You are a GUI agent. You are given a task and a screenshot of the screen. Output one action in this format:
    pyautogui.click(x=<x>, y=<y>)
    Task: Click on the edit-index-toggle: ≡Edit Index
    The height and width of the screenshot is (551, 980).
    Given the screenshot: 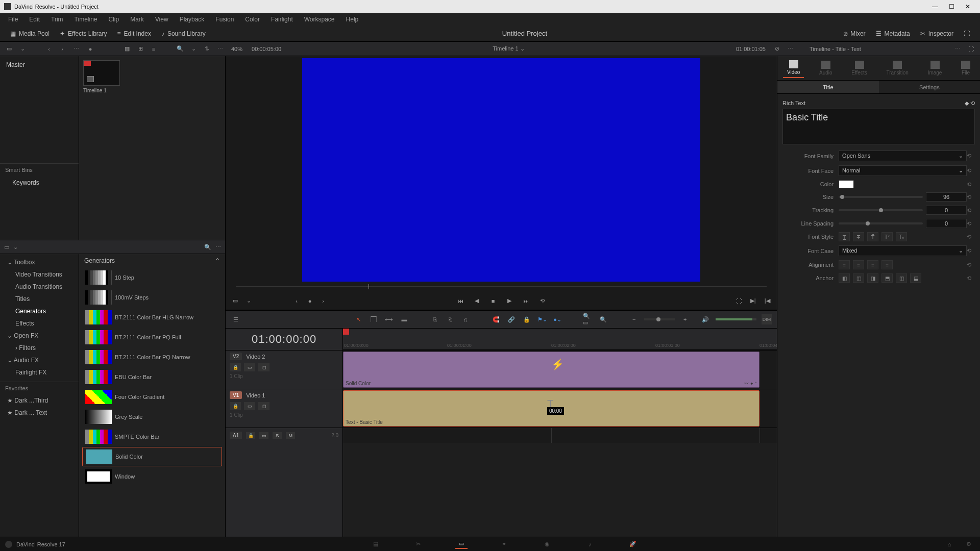 What is the action you would take?
    pyautogui.click(x=134, y=34)
    